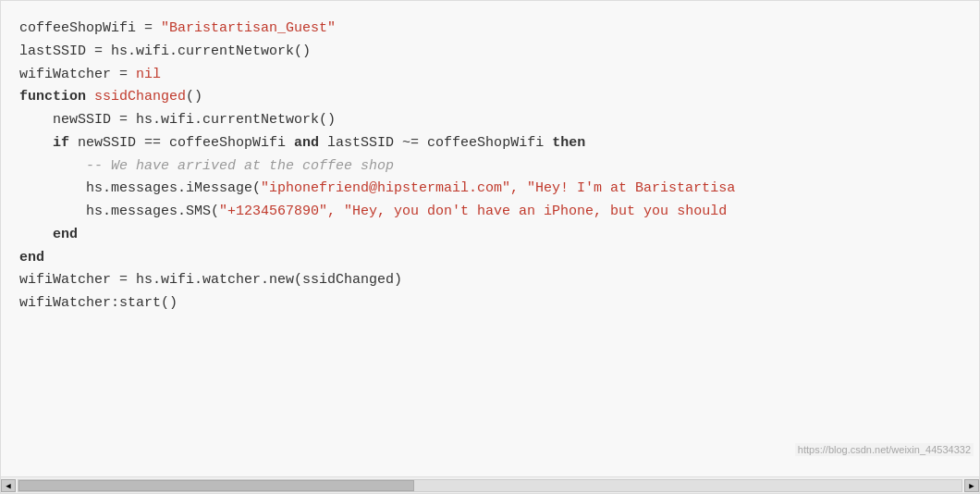 The height and width of the screenshot is (494, 980). What do you see at coordinates (216, 486) in the screenshot?
I see `scroll-thumb` at bounding box center [216, 486].